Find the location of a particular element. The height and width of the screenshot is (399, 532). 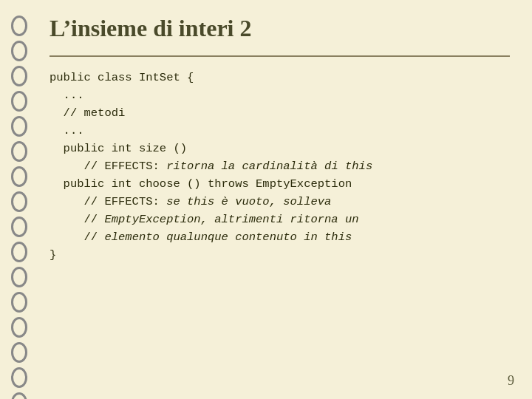

title-divider is located at coordinates (279, 56).